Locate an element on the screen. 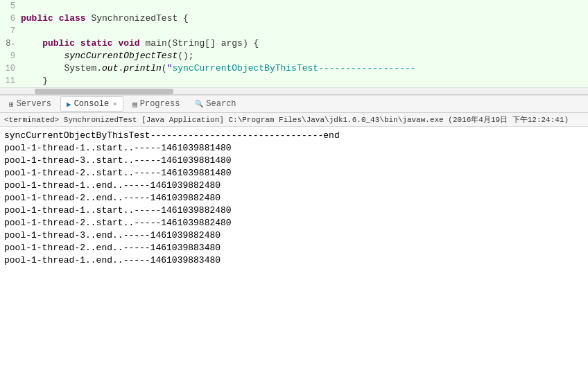 The width and height of the screenshot is (588, 384). horizontal-scrollbar is located at coordinates (294, 91).